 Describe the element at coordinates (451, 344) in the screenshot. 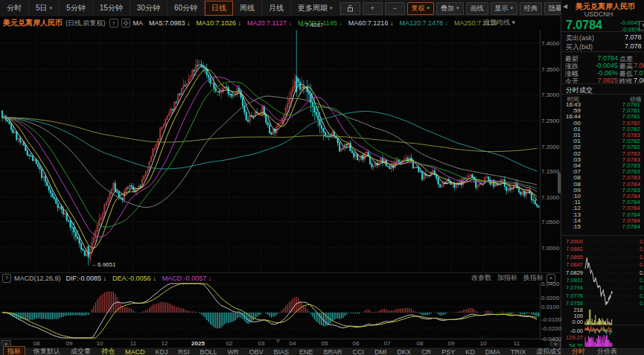

I see `time-axis-label: 09` at that location.